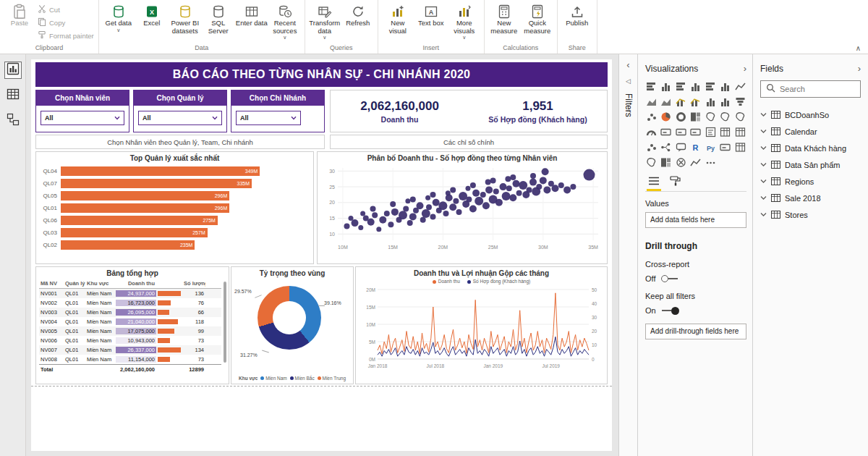  Describe the element at coordinates (127, 245) in the screenshot. I see `bar: 235M` at that location.